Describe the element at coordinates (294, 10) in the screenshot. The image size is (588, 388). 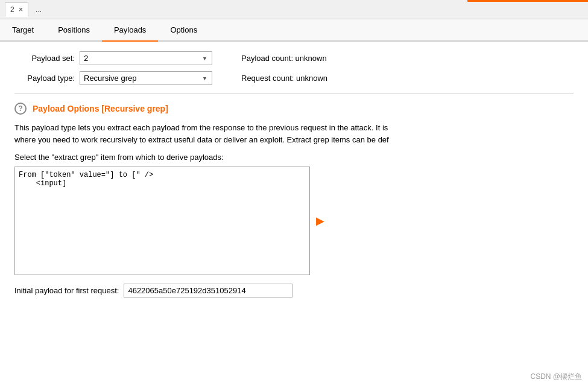
I see `title-bar: 2 × ...` at that location.